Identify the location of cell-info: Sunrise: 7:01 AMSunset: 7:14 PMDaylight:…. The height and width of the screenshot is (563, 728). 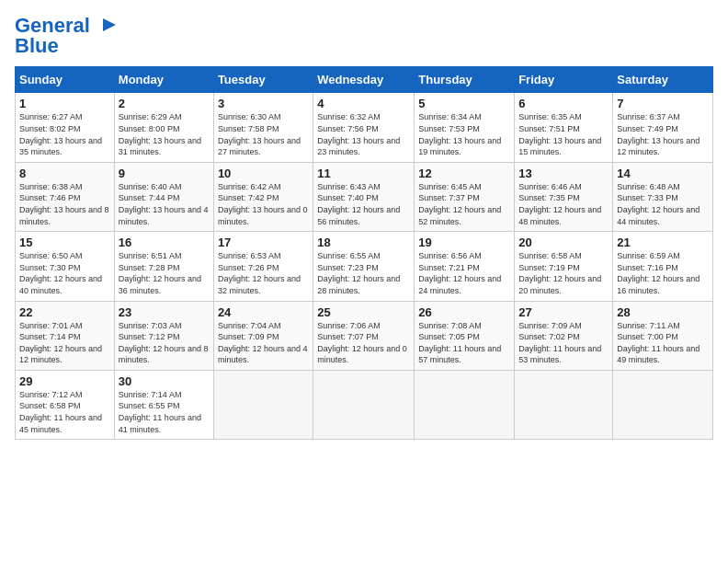
(64, 343).